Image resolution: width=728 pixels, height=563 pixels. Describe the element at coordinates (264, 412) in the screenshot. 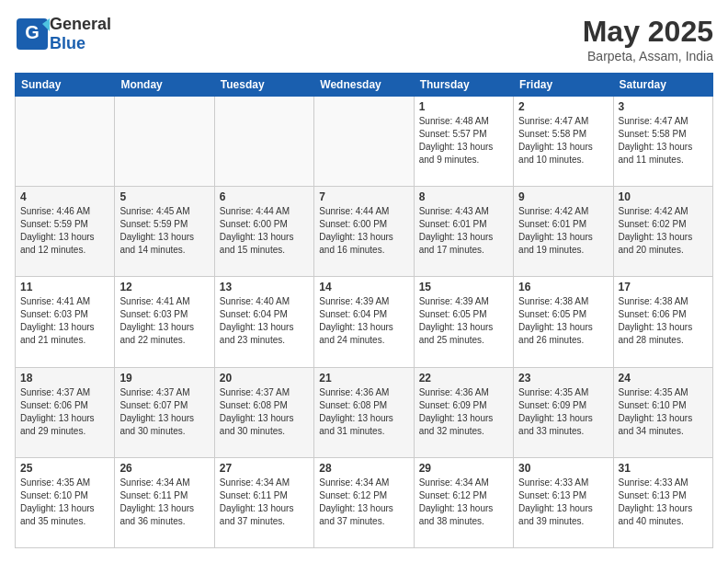

I see `calendar-cell: 20Sunrise: 4:37 AM Sunset: 6:08 PM Dayli…` at that location.